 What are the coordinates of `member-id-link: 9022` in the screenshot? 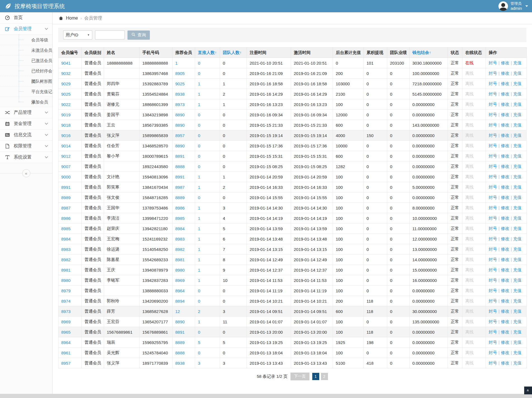 It's located at (66, 105).